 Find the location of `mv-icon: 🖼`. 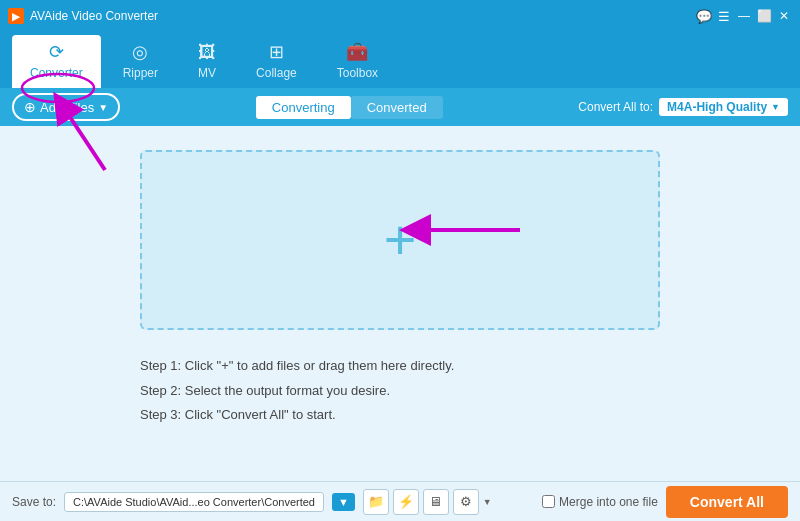

mv-icon: 🖼 is located at coordinates (207, 52).